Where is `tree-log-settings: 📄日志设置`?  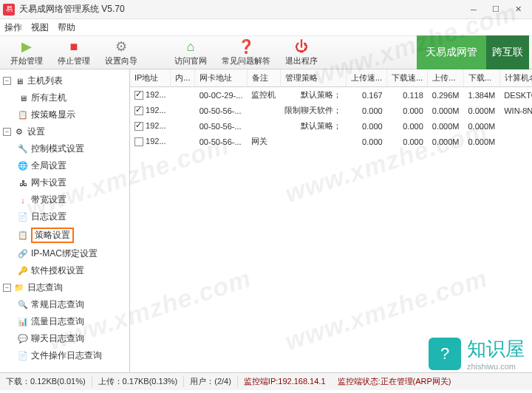
tree-log-settings: 📄日志设置 is located at coordinates (65, 217).